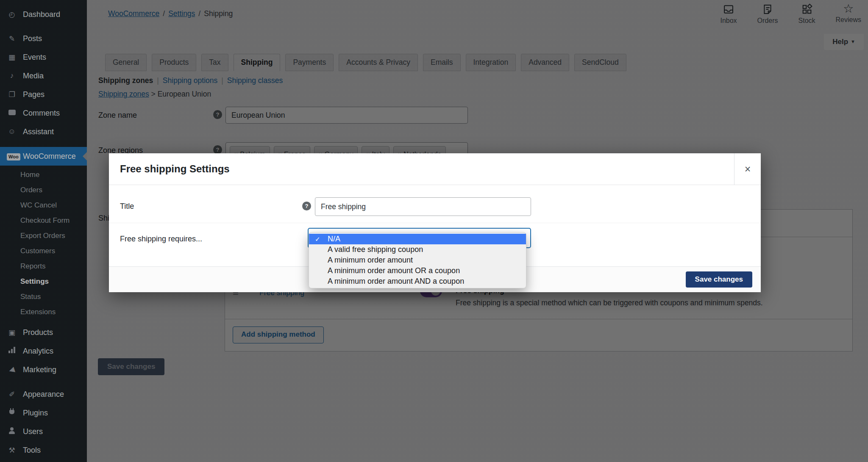 The height and width of the screenshot is (462, 868). What do you see at coordinates (435, 169) in the screenshot?
I see `modal-header: Free shipping Settings ×` at bounding box center [435, 169].